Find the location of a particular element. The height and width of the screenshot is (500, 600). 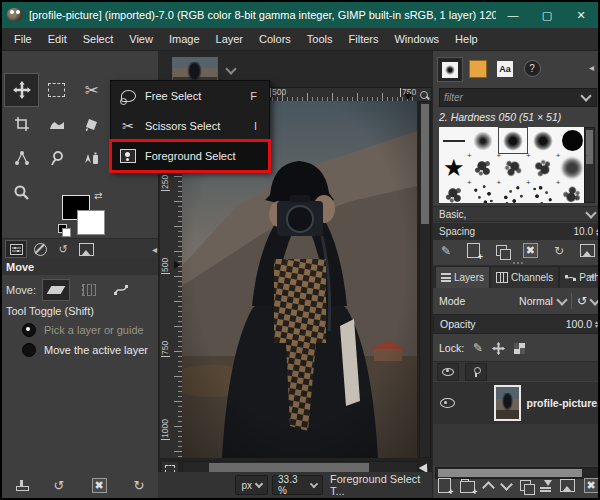

help-tab: ? is located at coordinates (532, 68).